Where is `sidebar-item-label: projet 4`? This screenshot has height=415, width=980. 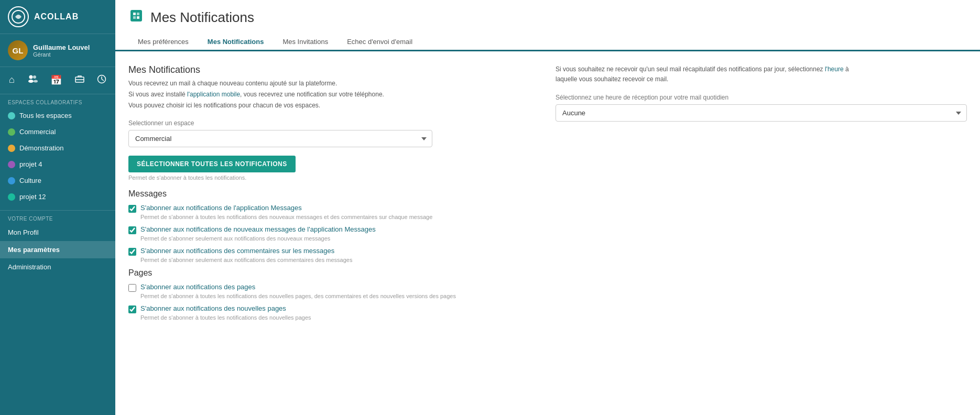 sidebar-item-label: projet 4 is located at coordinates (30, 165).